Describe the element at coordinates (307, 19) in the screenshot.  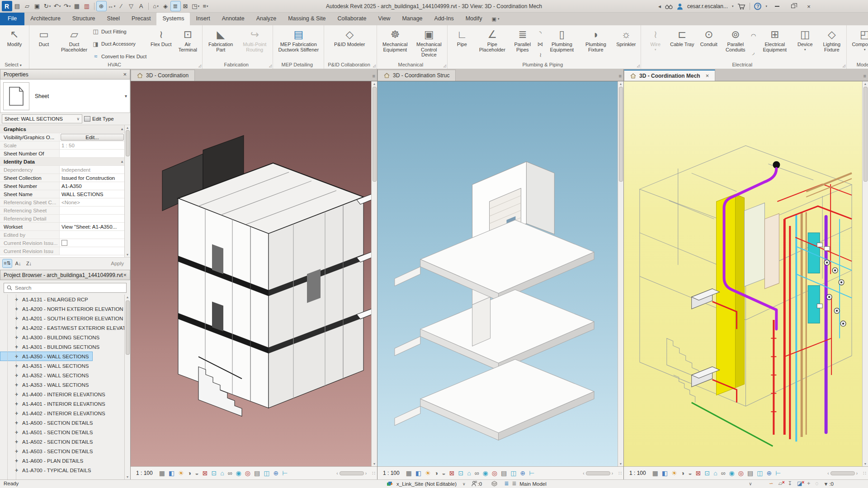
I see `tab-massing-site: Massing & Site` at that location.